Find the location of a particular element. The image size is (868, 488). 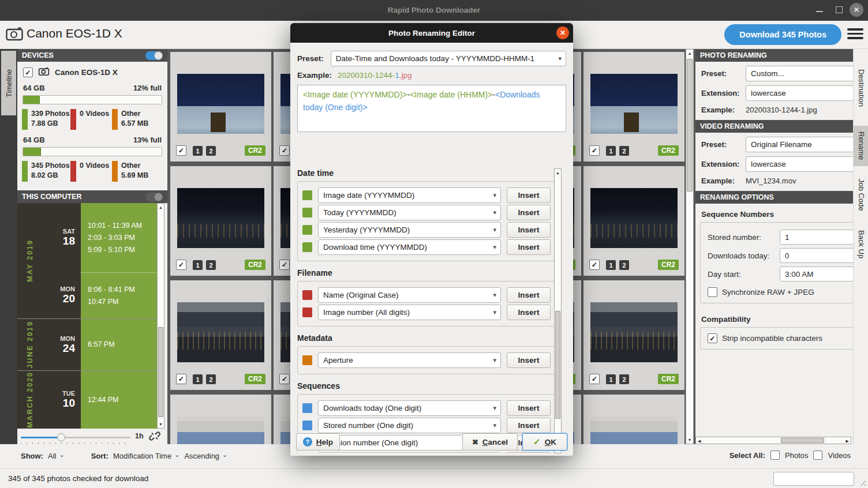

component-select: Download time (YYYYMMDD)▾ is located at coordinates (410, 247).